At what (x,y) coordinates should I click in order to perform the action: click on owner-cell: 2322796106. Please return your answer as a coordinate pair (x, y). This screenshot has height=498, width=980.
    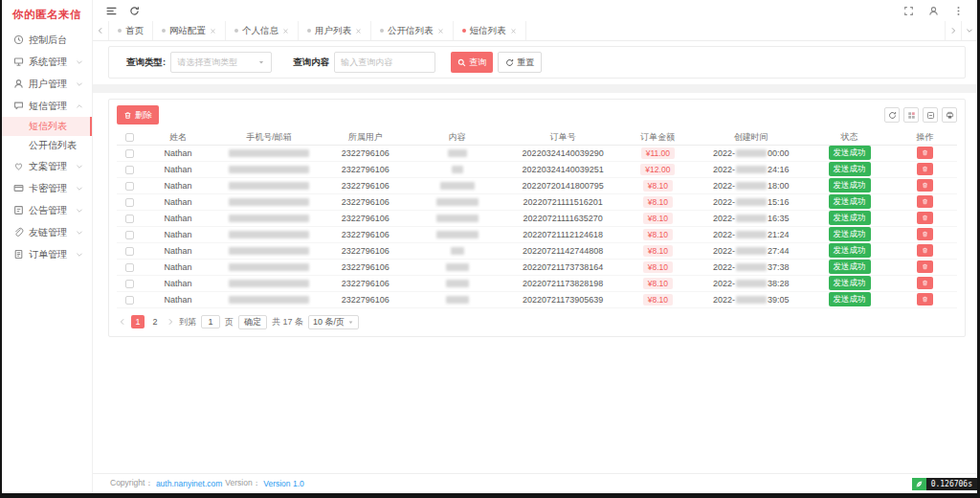
    Looking at the image, I should click on (366, 251).